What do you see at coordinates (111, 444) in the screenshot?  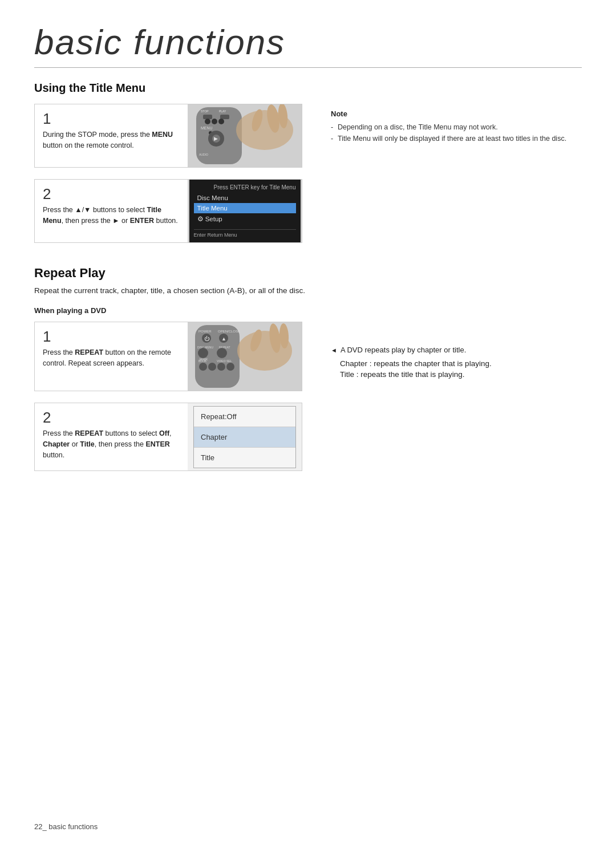 I see `repeat-step-2-text: Press the REPEAT buttons to select Off, …` at bounding box center [111, 444].